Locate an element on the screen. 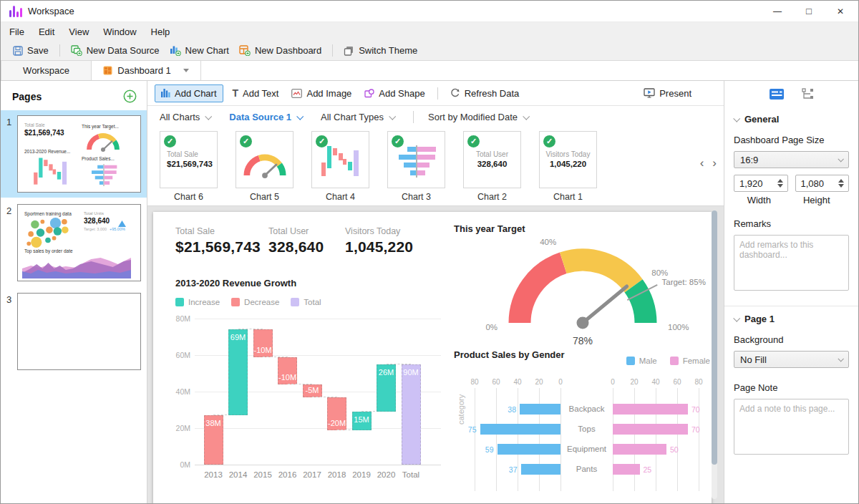 The height and width of the screenshot is (504, 859). add-shape-button: Add Shape is located at coordinates (394, 93).